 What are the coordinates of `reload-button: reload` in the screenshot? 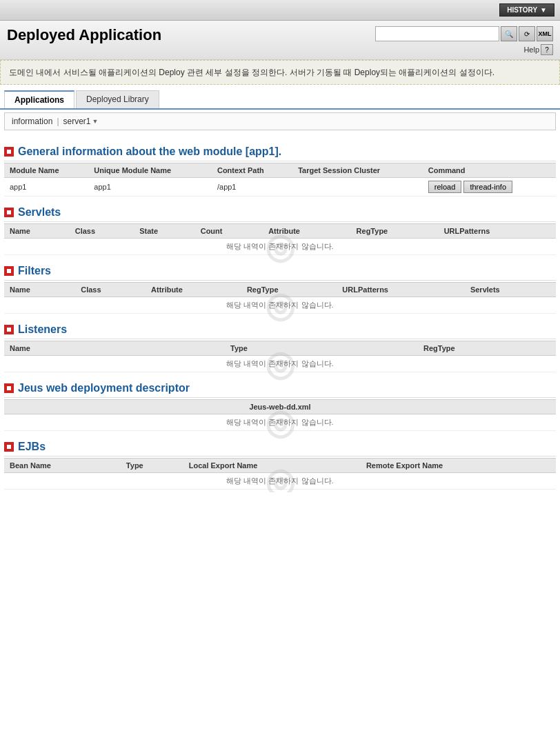 It's located at (446, 187).